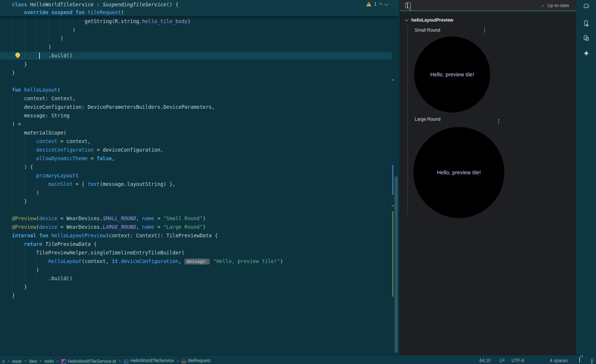 This screenshot has height=364, width=596. What do you see at coordinates (200, 115) in the screenshot?
I see `code-line: message: String` at bounding box center [200, 115].